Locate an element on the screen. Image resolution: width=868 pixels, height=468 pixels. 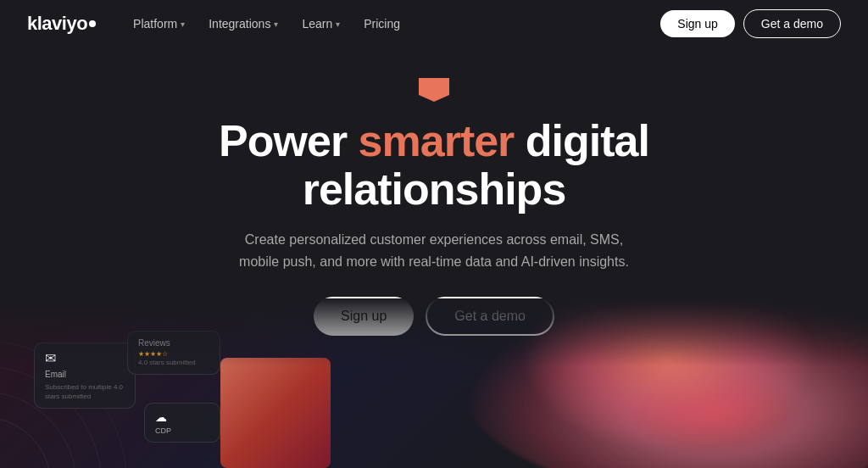
email-card-body: Subscribed to multiple 4.0 stars submitt… is located at coordinates (85, 392).